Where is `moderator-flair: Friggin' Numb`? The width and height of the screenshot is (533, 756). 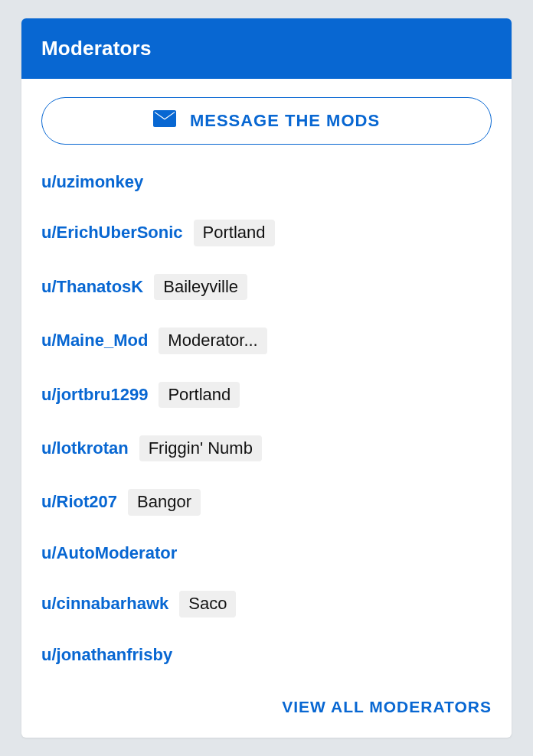
moderator-flair: Friggin' Numb is located at coordinates (201, 448).